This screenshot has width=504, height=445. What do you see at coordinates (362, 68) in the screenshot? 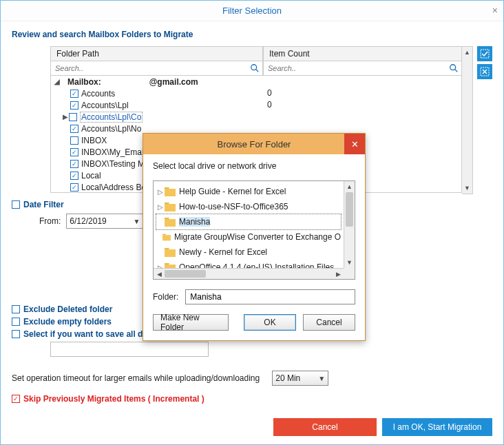
I see `count-search` at bounding box center [362, 68].